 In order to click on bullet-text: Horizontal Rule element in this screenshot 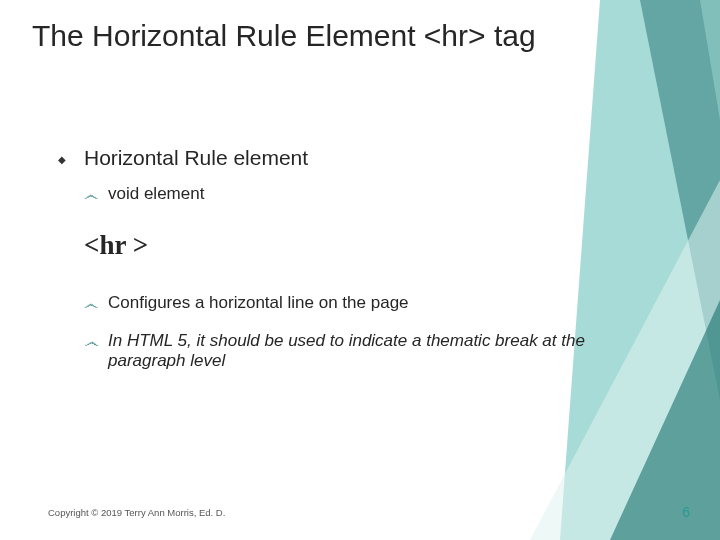, I will do `click(196, 158)`.